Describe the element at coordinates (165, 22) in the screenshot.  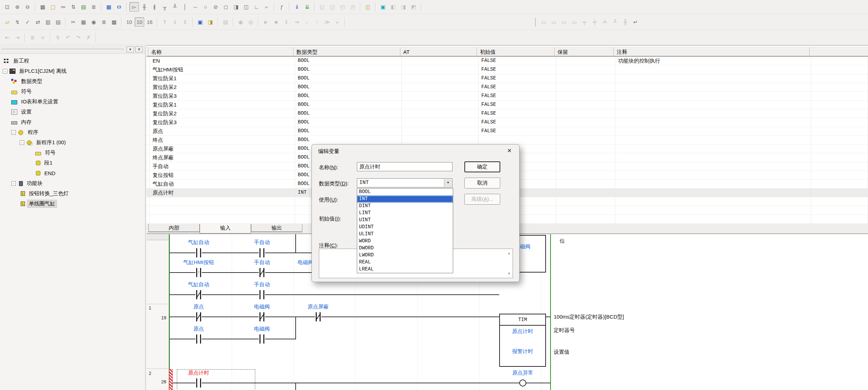
I see `upload-button: ⇑` at that location.